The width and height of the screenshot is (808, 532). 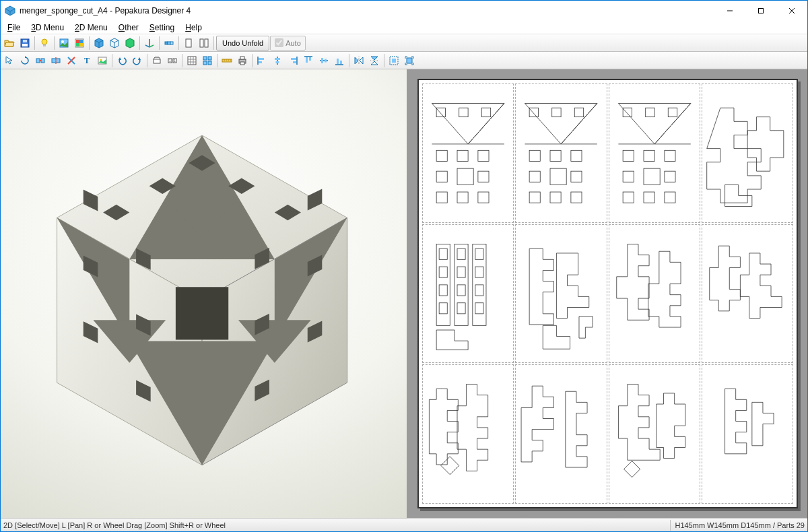 I want to click on maximize-button, so click(x=761, y=11).